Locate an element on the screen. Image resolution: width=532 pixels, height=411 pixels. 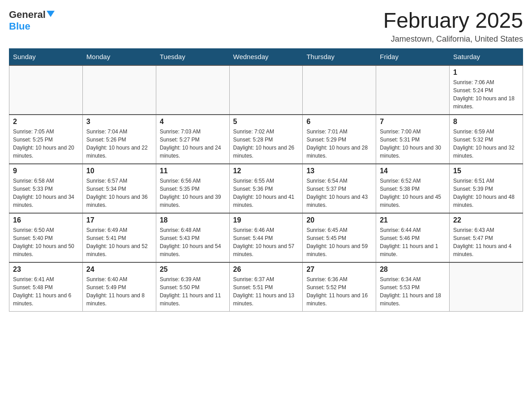
weekday-header-row: SundayMondayTuesdayWednesdayThursdayFrid… is located at coordinates (266, 57).